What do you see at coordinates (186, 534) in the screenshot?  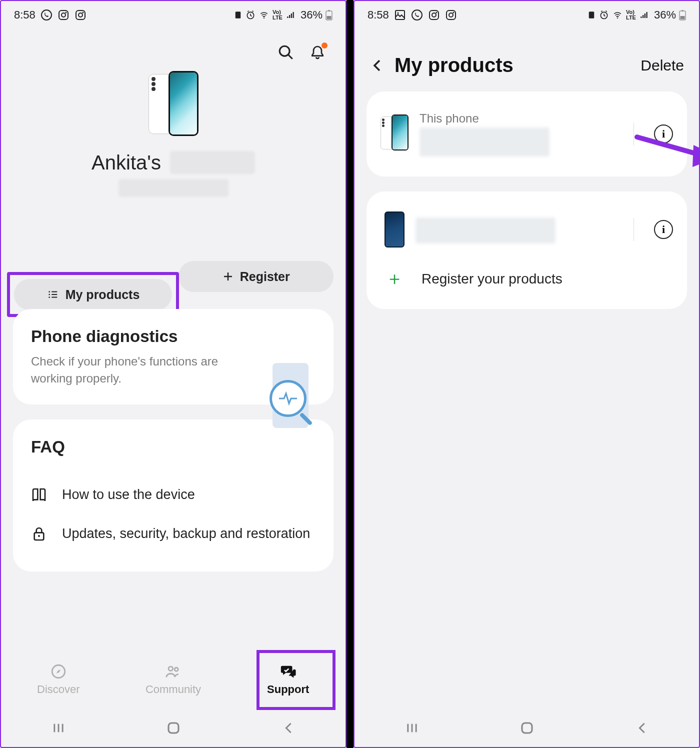 I see `faq-item-label: Updates, security, backup and restoratio…` at bounding box center [186, 534].